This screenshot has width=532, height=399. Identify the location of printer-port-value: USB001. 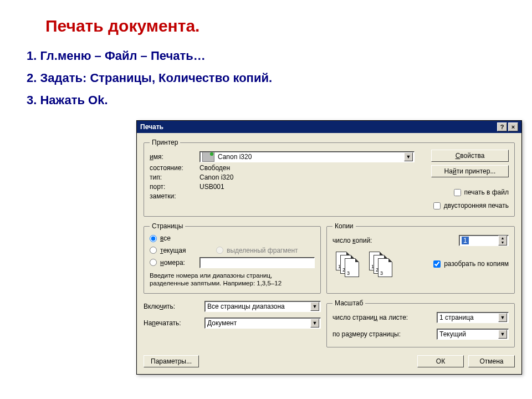
(212, 187).